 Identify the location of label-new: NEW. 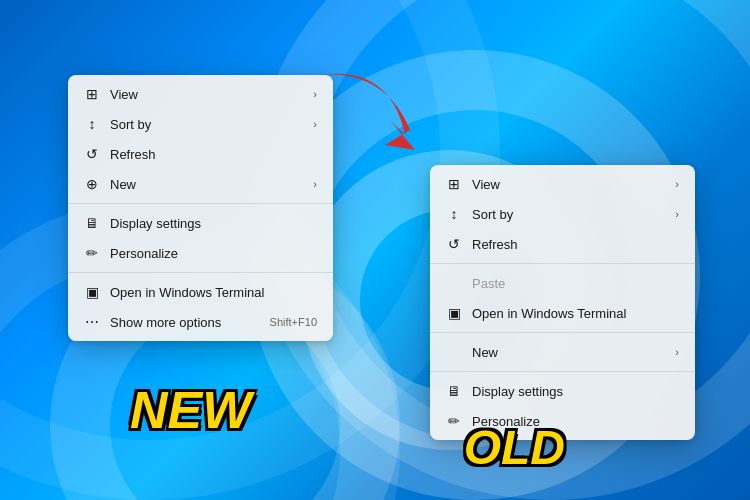
(190, 410).